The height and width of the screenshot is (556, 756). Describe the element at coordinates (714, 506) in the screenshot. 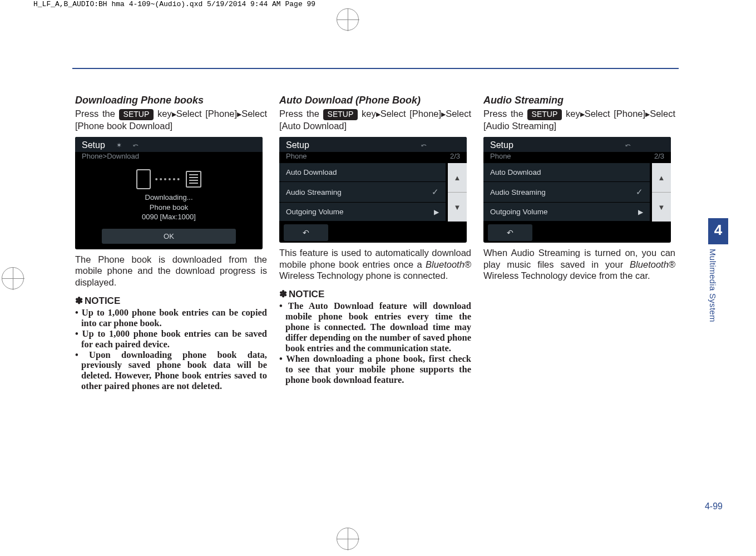

I see `page-number: 4-99` at that location.